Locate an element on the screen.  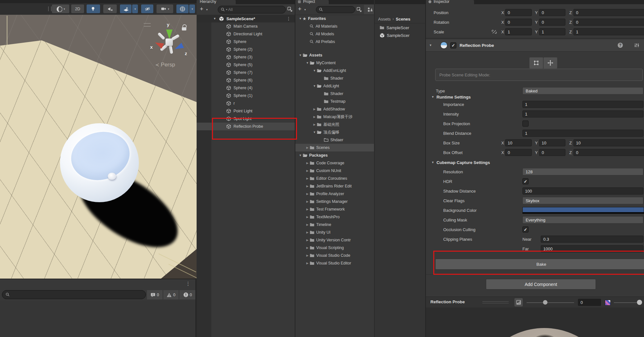
project-tree-item-visual-scripting: ▶ Visual Scripting is located at coordinates (335, 248).